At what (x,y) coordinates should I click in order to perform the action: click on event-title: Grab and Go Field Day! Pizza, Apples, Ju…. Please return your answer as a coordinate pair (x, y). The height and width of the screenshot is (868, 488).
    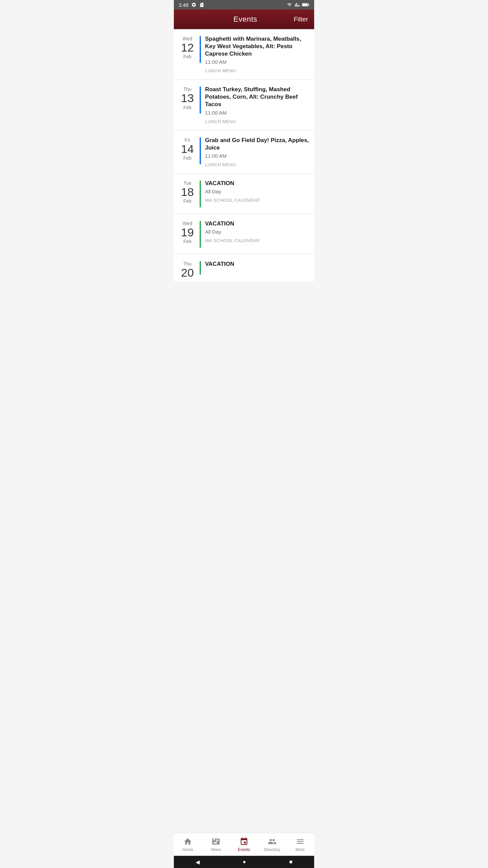
    Looking at the image, I should click on (257, 144).